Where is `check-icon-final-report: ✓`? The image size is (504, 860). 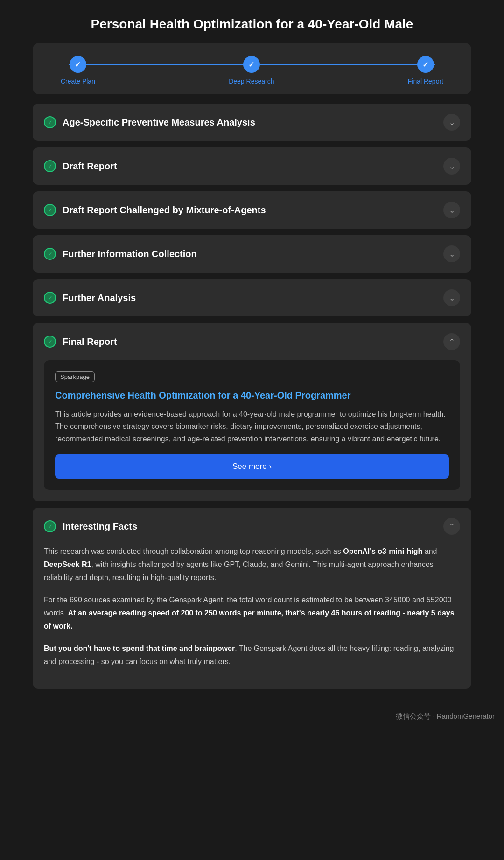
check-icon-final-report: ✓ is located at coordinates (50, 342).